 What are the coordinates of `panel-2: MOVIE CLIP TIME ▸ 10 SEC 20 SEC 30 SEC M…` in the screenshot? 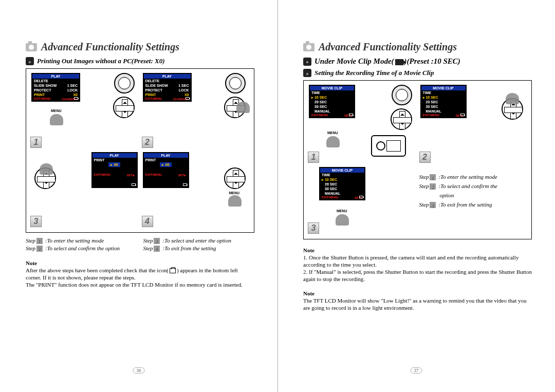 It's located at (474, 124).